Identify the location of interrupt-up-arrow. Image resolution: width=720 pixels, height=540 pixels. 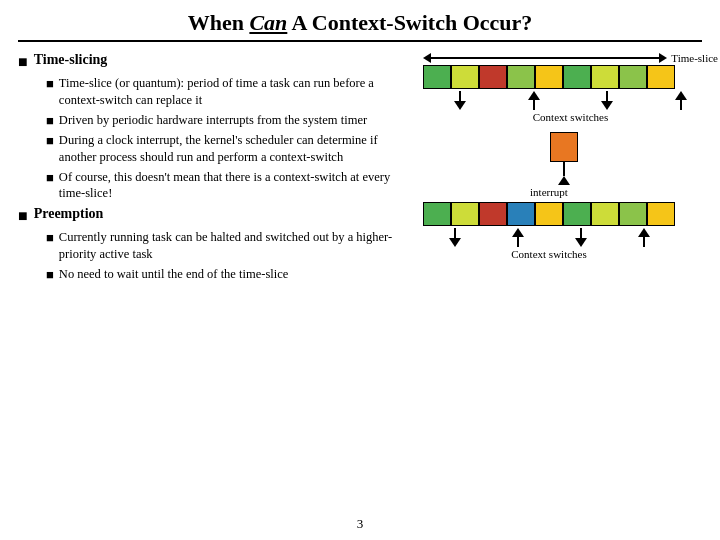
(564, 174).